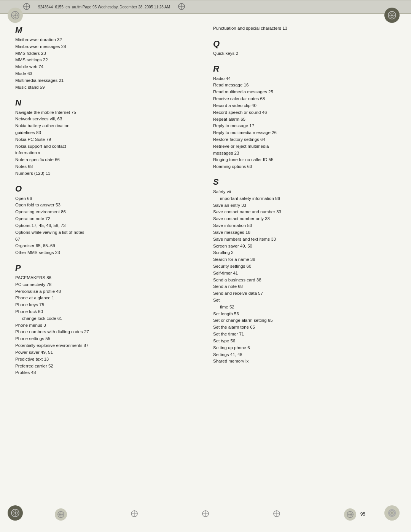 This screenshot has width=411, height=532. I want to click on entry-notes: Notes 68, so click(107, 167).